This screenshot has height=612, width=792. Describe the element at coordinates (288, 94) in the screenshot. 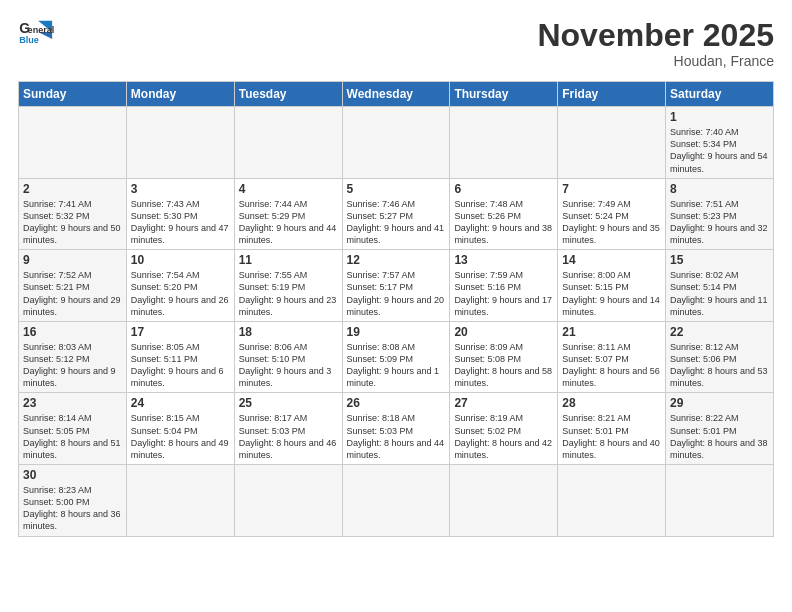

I see `header-tuesday: Tuesday` at that location.